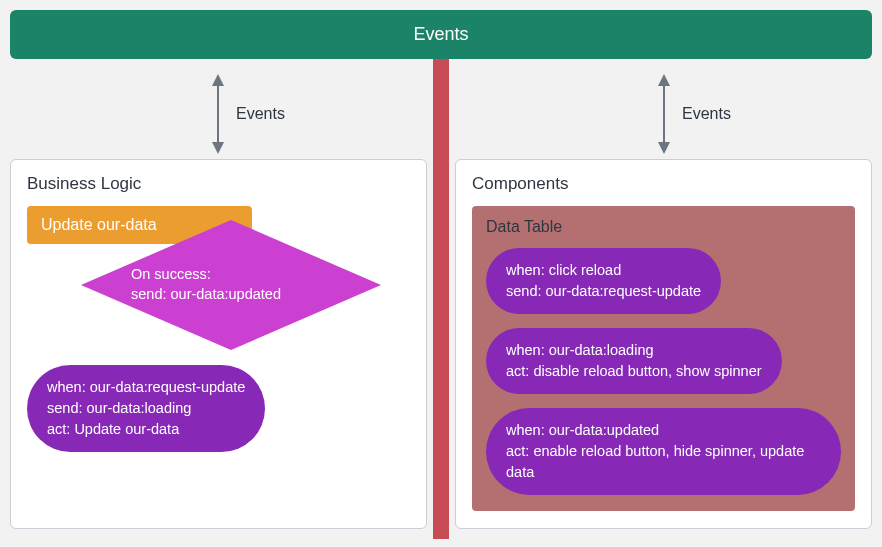  I want to click on arrow-left-label: Events, so click(260, 114).